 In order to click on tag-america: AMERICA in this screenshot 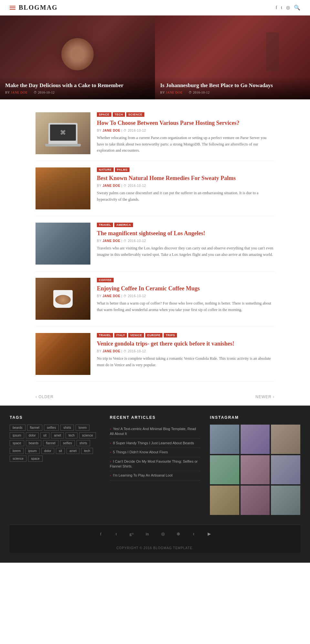, I will do `click(124, 225)`.